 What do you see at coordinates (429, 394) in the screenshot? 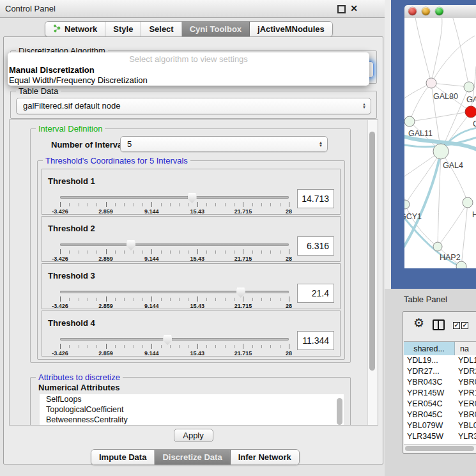
I see `table-cell: YPR145W` at bounding box center [429, 394].